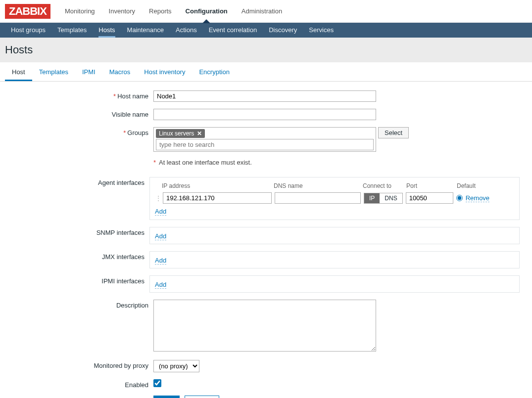 This screenshot has width=532, height=398. Describe the element at coordinates (157, 198) in the screenshot. I see `drag-handle-icon: ⋮⋮` at that location.